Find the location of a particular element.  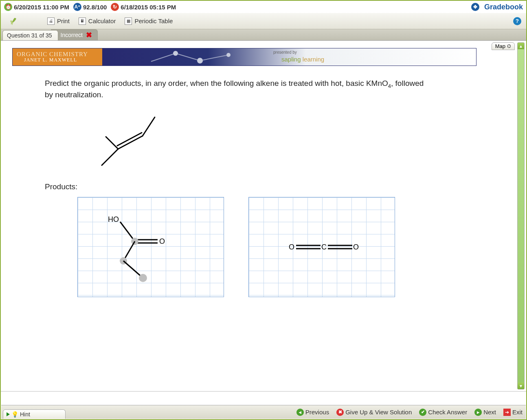

exit-icon: ➔ is located at coordinates (507, 412).